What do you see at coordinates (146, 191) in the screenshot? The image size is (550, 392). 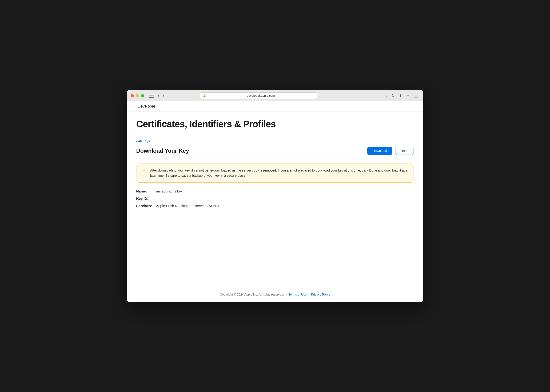 I see `name-label: Name:` at bounding box center [146, 191].